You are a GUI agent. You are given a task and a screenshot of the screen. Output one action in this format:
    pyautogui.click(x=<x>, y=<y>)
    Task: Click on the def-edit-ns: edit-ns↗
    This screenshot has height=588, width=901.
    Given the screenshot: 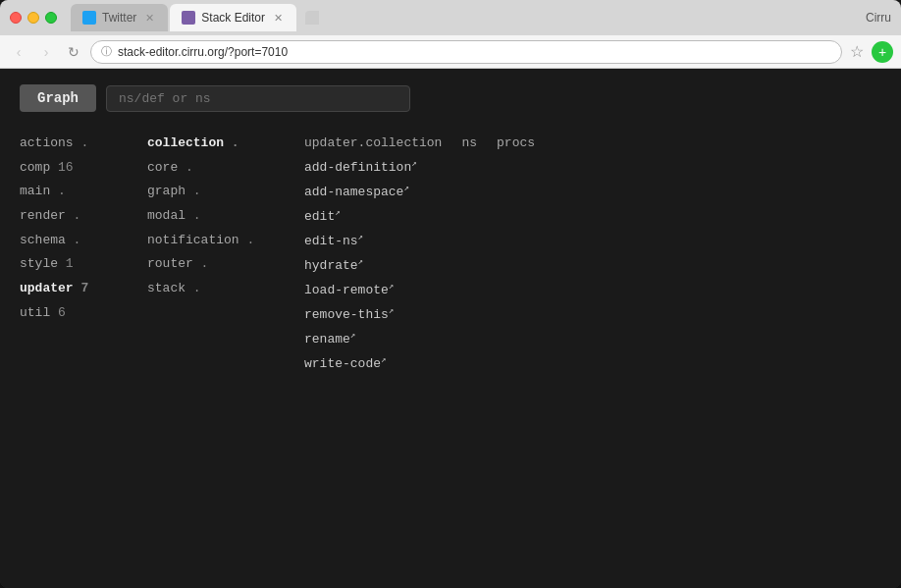 What is the action you would take?
    pyautogui.click(x=420, y=241)
    